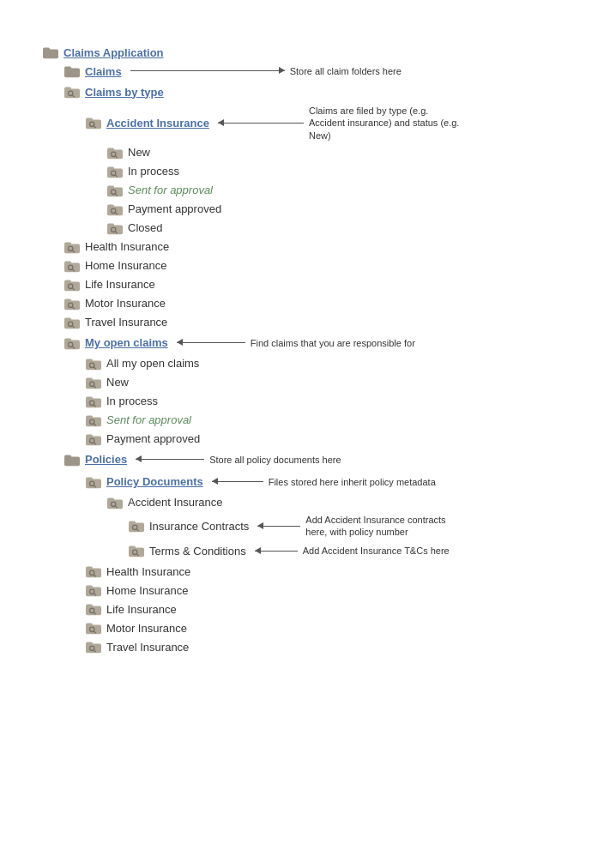  What do you see at coordinates (341, 124) in the screenshot?
I see `accident-annotation: Claims are filed by type (e.g. Accident …` at bounding box center [341, 124].